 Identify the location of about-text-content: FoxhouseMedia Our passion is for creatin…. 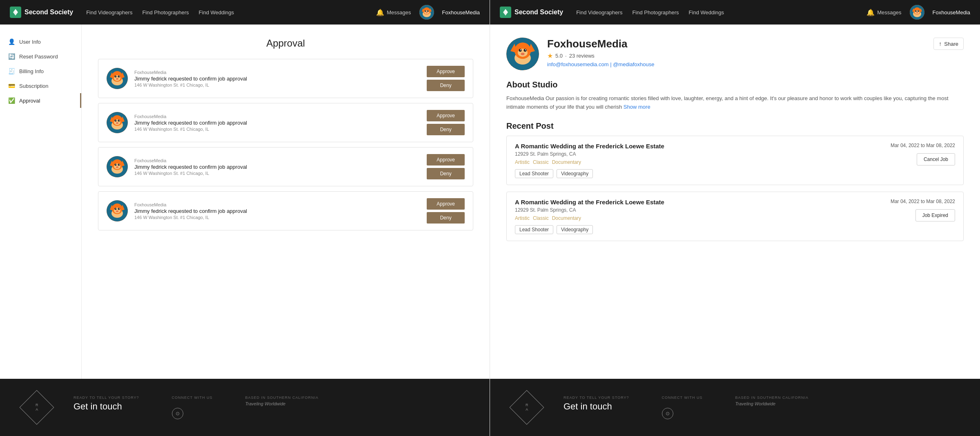
(728, 103).